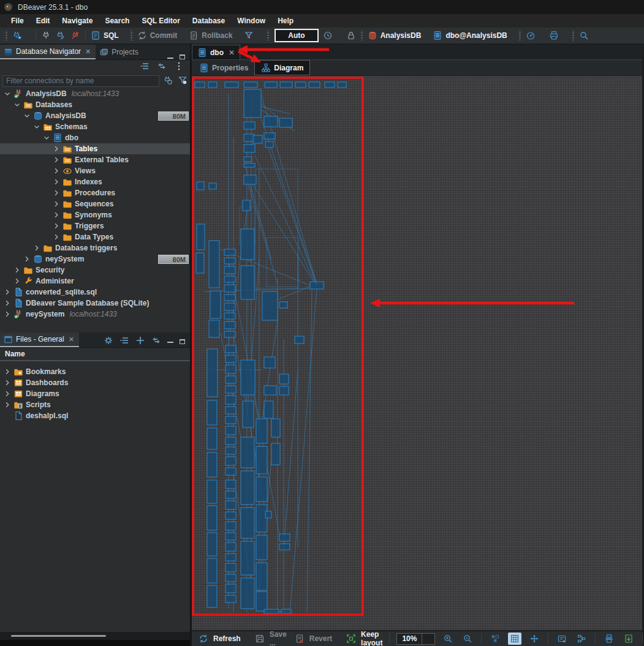 This screenshot has height=646, width=644. I want to click on zoom-out-icon, so click(468, 639).